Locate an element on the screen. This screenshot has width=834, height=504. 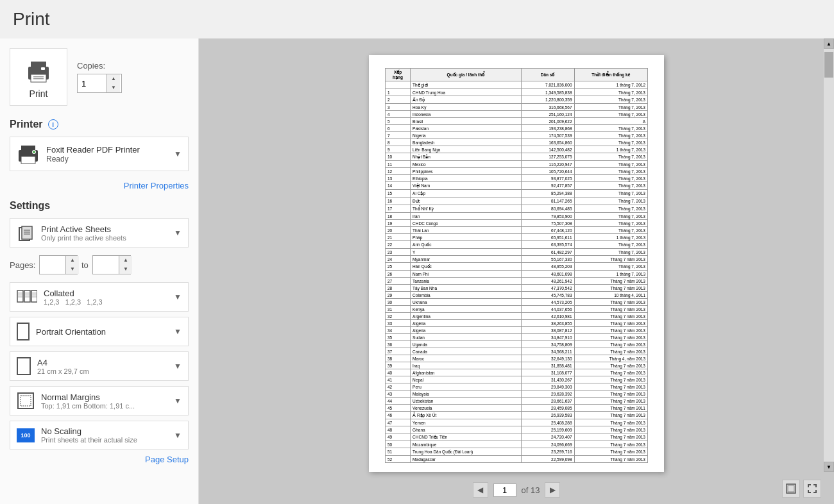
table-row: 50Mozambique24,096,669Tháng 7 năm 2013 is located at coordinates (517, 445).